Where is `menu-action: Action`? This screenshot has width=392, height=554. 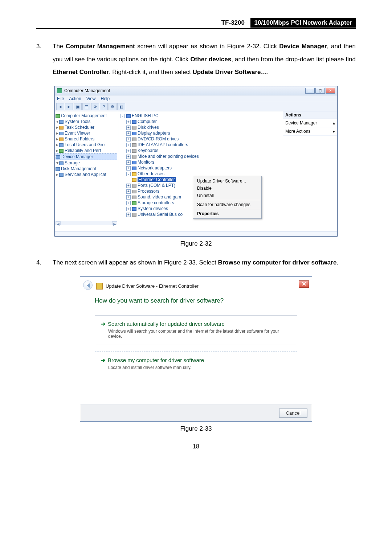 menu-action: Action is located at coordinates (75, 99).